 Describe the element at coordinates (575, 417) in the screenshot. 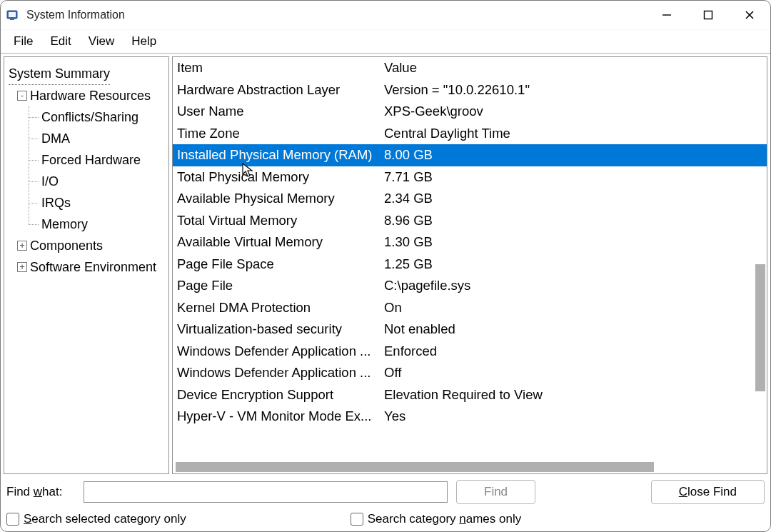

I see `cell-value: Yes` at that location.